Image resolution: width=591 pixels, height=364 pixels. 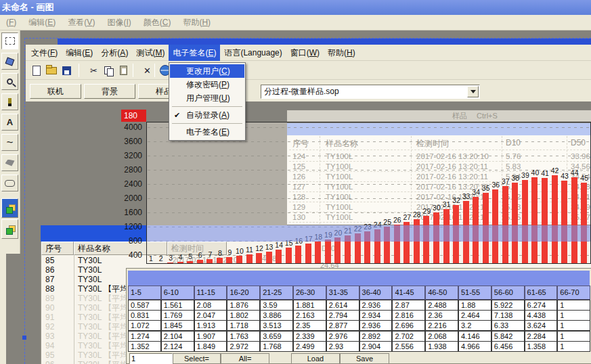 What do you see at coordinates (145, 315) in the screenshot?
I see `dist-cell: 0.831` at bounding box center [145, 315].